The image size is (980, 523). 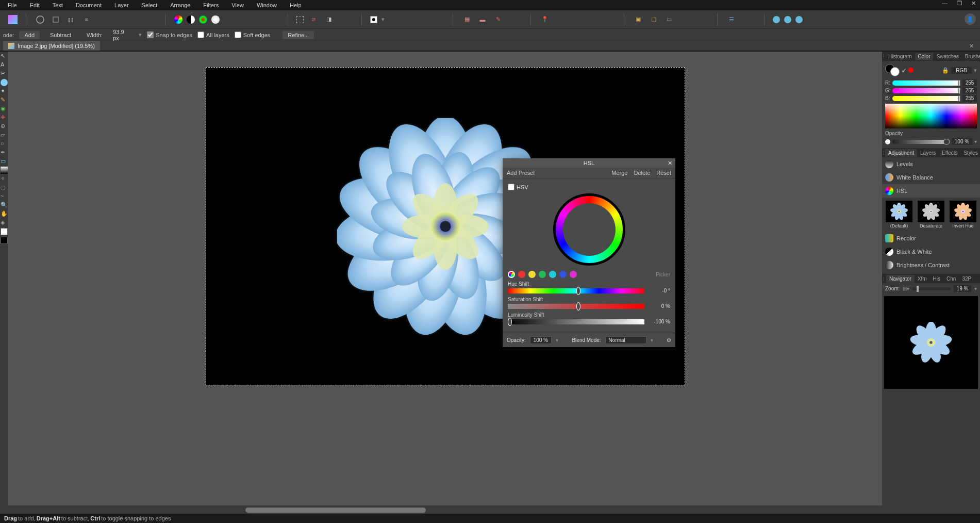 I want to click on tab-styles: Styles, so click(x=970, y=153).